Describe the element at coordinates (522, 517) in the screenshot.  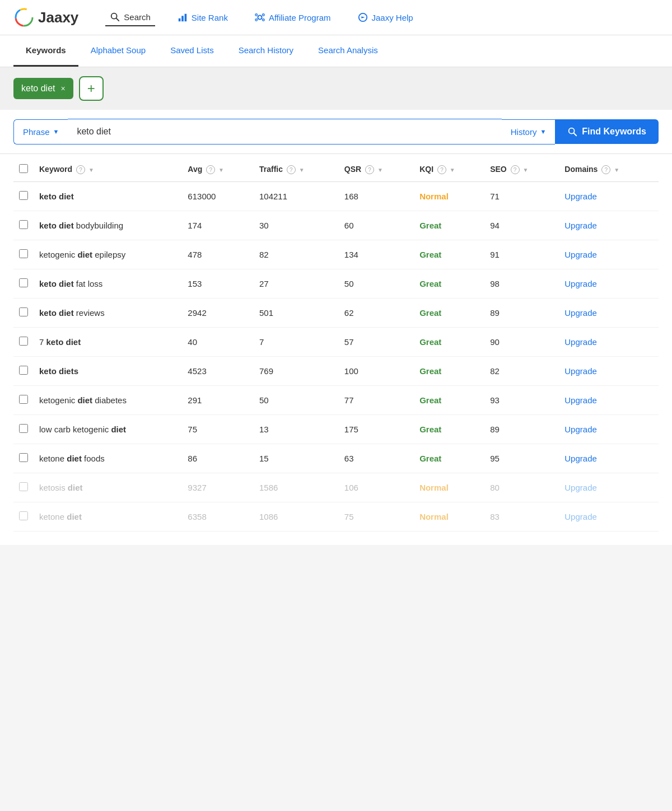
I see `seo-cell: 83` at that location.